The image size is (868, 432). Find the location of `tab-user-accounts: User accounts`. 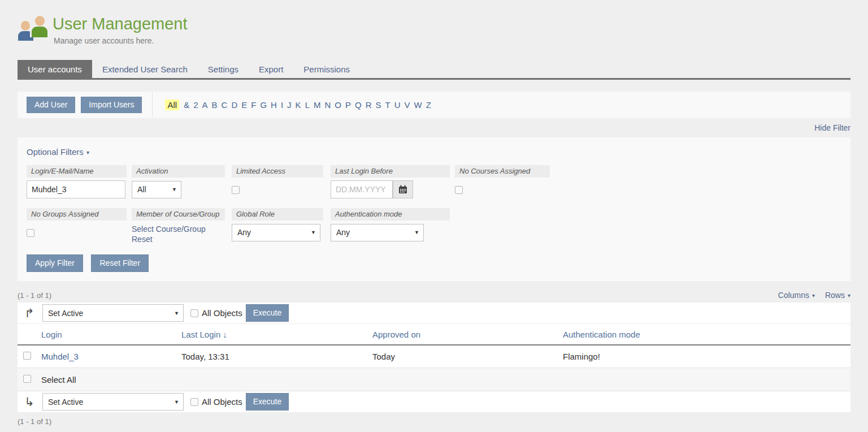

tab-user-accounts: User accounts is located at coordinates (55, 69).